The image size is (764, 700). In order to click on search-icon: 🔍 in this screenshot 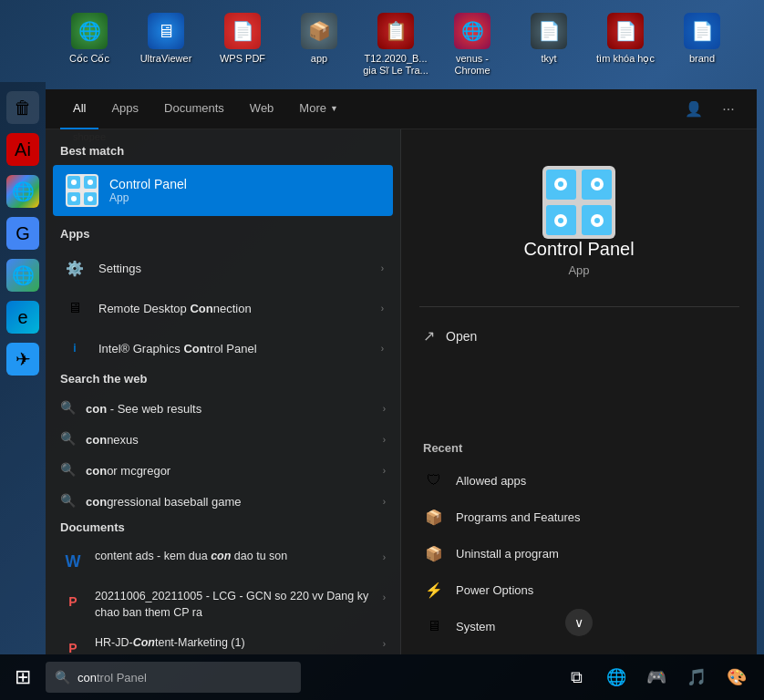, I will do `click(62, 677)`.